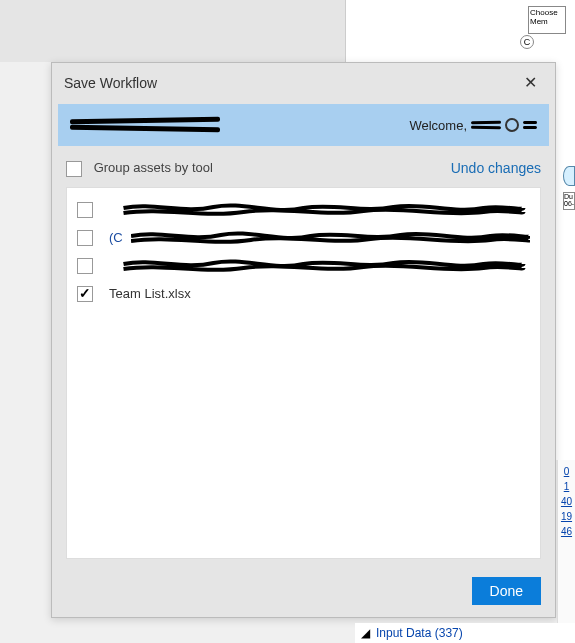 The image size is (575, 643). What do you see at coordinates (145, 125) in the screenshot?
I see `redacted-org-name` at bounding box center [145, 125].